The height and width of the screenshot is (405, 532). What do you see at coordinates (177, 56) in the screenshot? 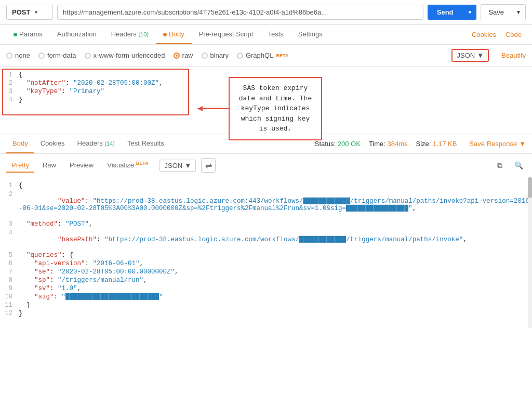
I see `radio-raw` at bounding box center [177, 56].